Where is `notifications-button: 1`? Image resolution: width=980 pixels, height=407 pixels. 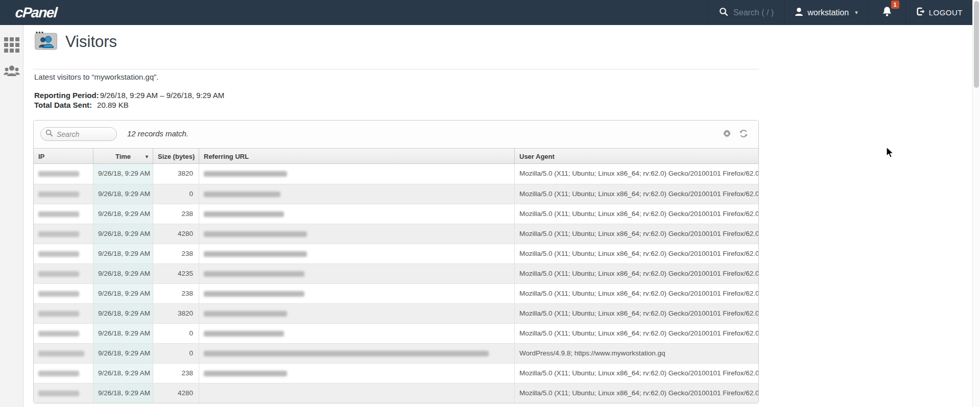 notifications-button: 1 is located at coordinates (887, 12).